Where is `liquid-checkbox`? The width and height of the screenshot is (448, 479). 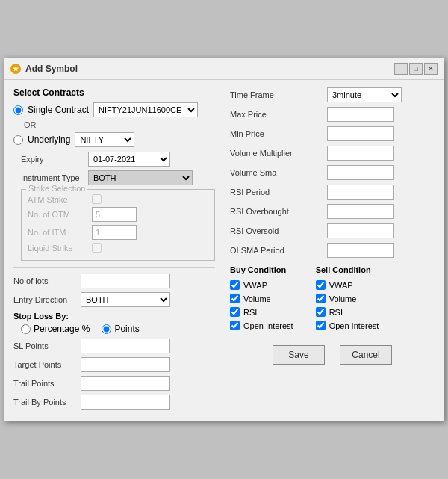
liquid-checkbox is located at coordinates (97, 248).